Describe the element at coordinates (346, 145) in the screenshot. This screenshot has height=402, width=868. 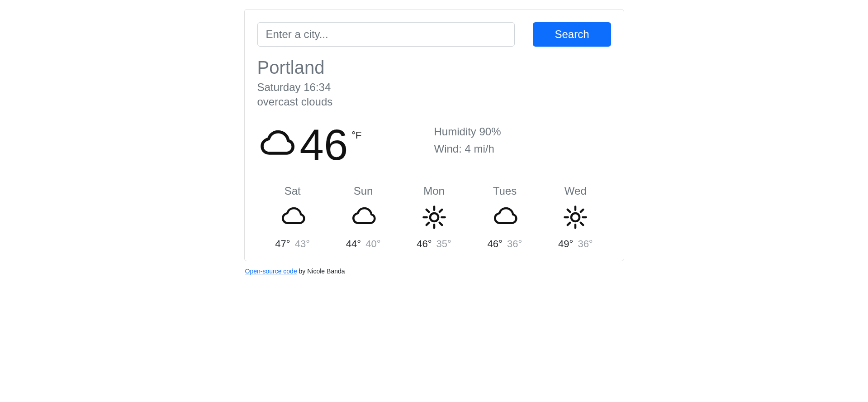
I see `current-left: 46 °F` at that location.